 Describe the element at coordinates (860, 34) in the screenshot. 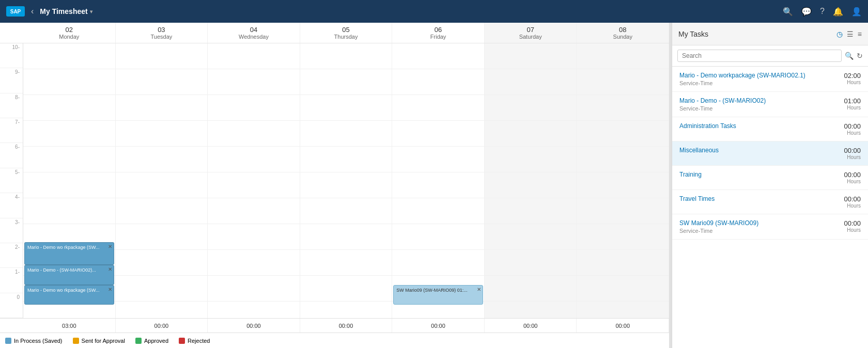

I see `menu-icon: ≡` at that location.